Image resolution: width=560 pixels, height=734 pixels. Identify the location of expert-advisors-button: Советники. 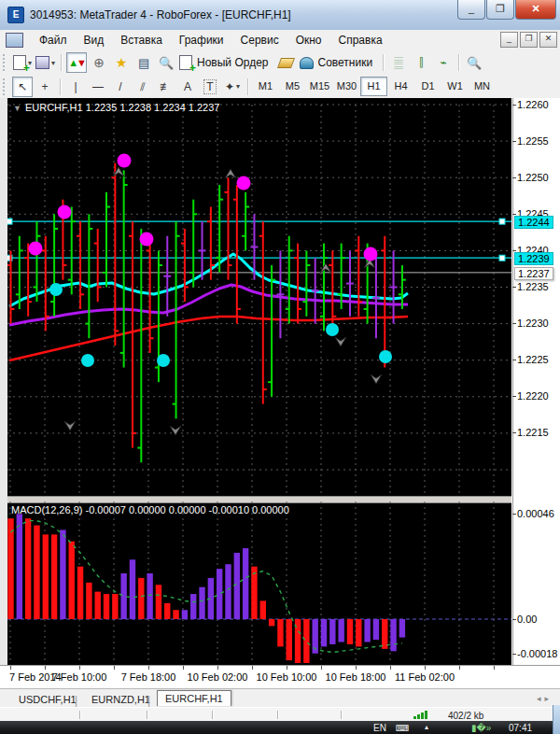
(339, 63).